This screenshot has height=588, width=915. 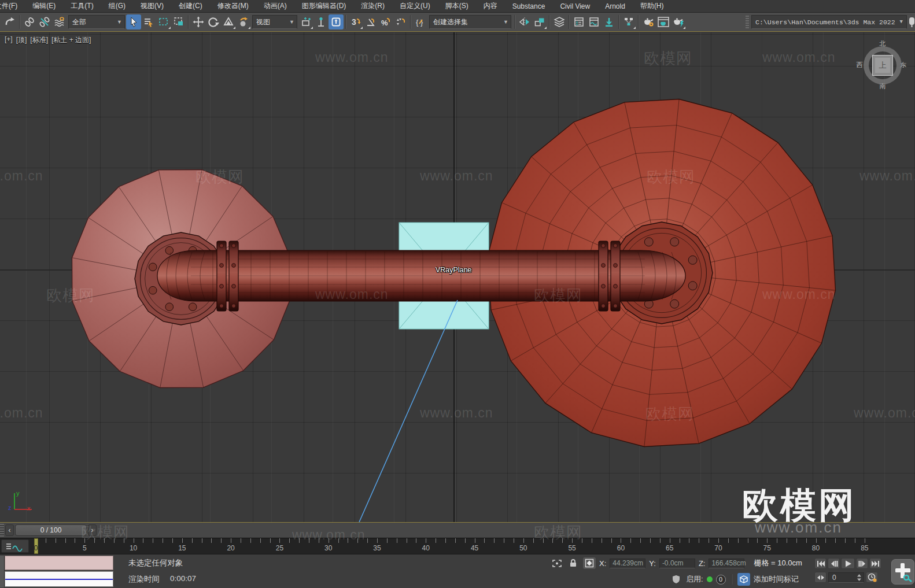 I want to click on toolbar-right-cluster: C:\Users\Han\Documents\3ds Max 2022 ▼, so click(x=829, y=22).